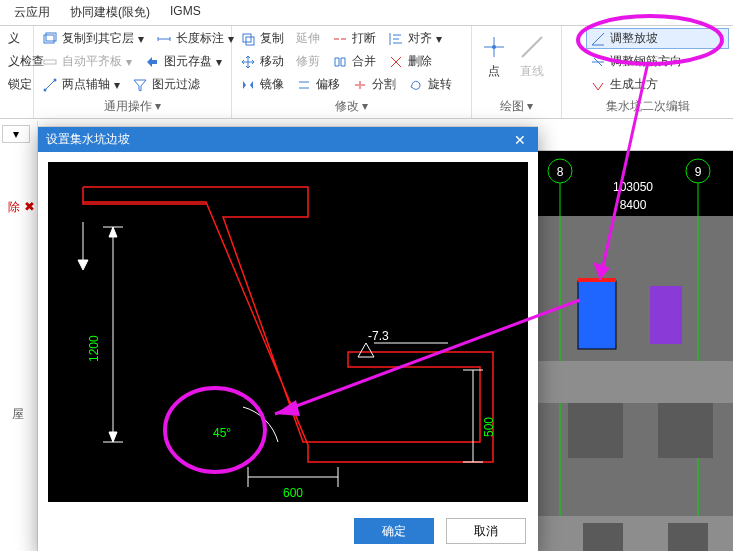 This screenshot has height=551, width=733. Describe the element at coordinates (396, 39) in the screenshot. I see `align-icon` at that location.